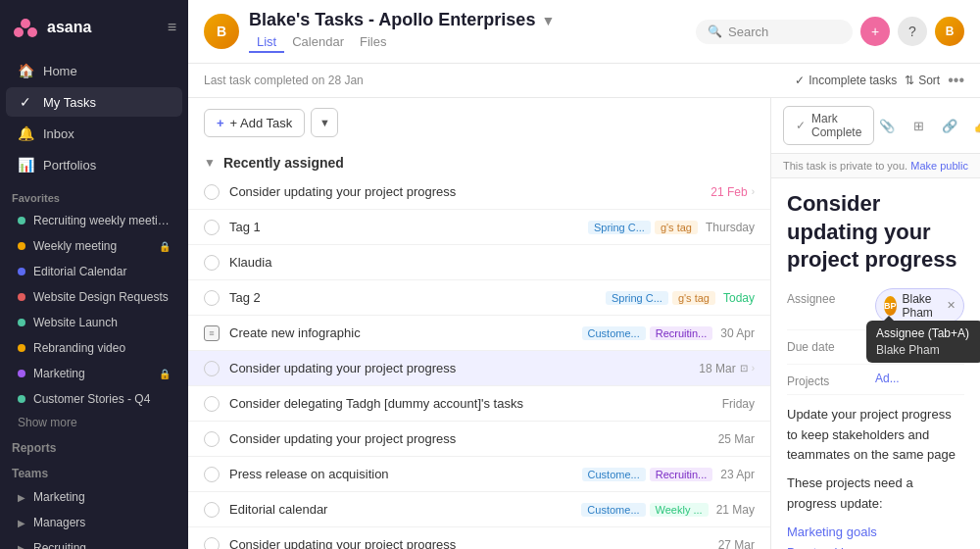 This screenshot has width=980, height=549. What do you see at coordinates (22, 221) in the screenshot?
I see `fav-dot-rwm` at bounding box center [22, 221].